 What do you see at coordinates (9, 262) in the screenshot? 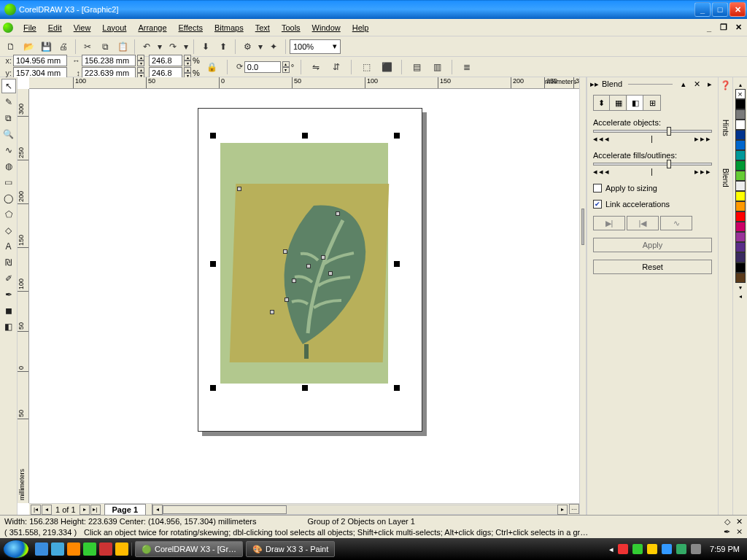
I see `interactive-blend-tool: ₪` at bounding box center [9, 262].